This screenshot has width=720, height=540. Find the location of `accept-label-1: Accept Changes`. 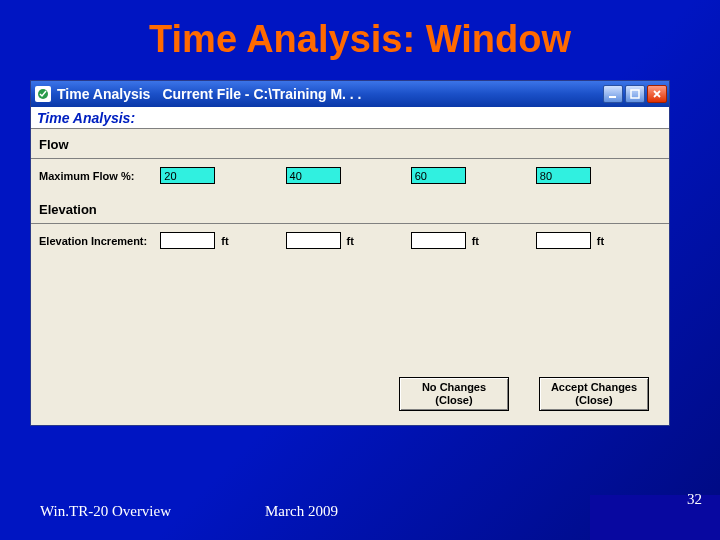

accept-label-1: Accept Changes is located at coordinates (594, 388).